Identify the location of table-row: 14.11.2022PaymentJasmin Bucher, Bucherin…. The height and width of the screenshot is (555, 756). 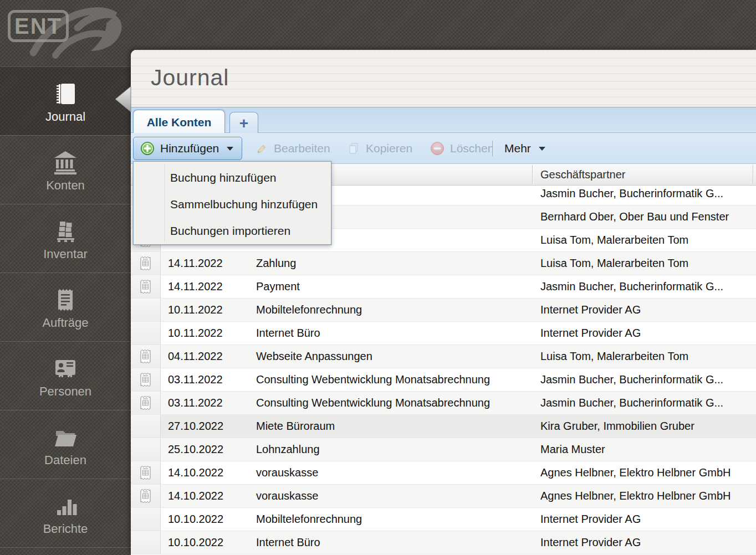
(443, 287).